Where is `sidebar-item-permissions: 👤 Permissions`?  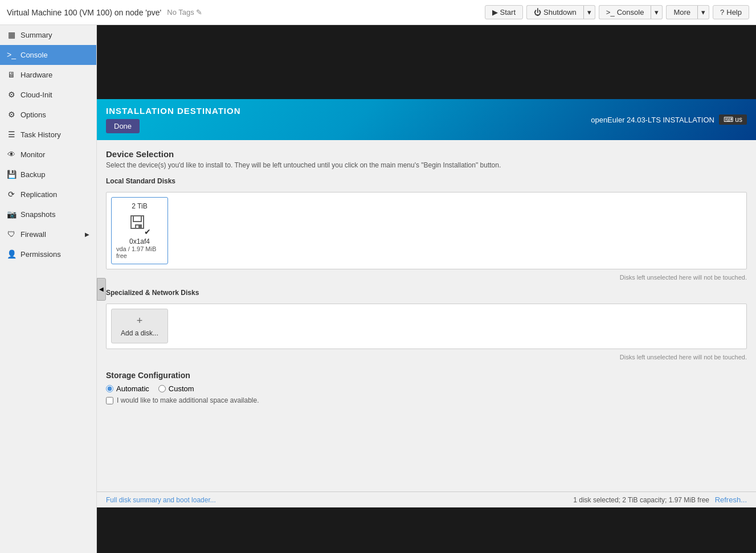
sidebar-item-permissions: 👤 Permissions is located at coordinates (48, 254).